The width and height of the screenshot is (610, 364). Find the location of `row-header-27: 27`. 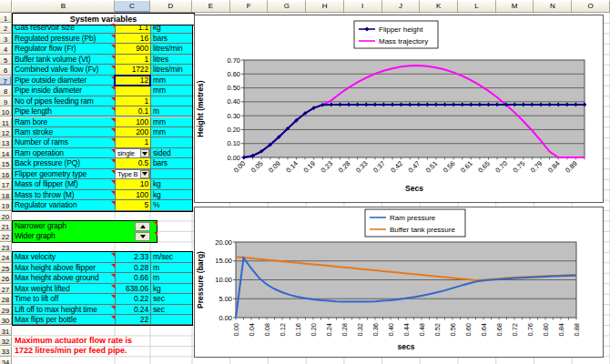

row-header-27: 27 is located at coordinates (5, 289).